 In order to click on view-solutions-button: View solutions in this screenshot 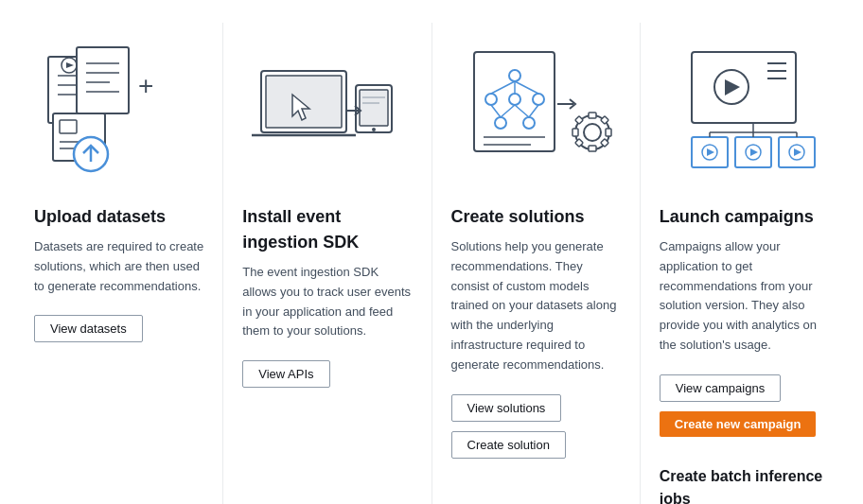, I will do `click(507, 408)`.